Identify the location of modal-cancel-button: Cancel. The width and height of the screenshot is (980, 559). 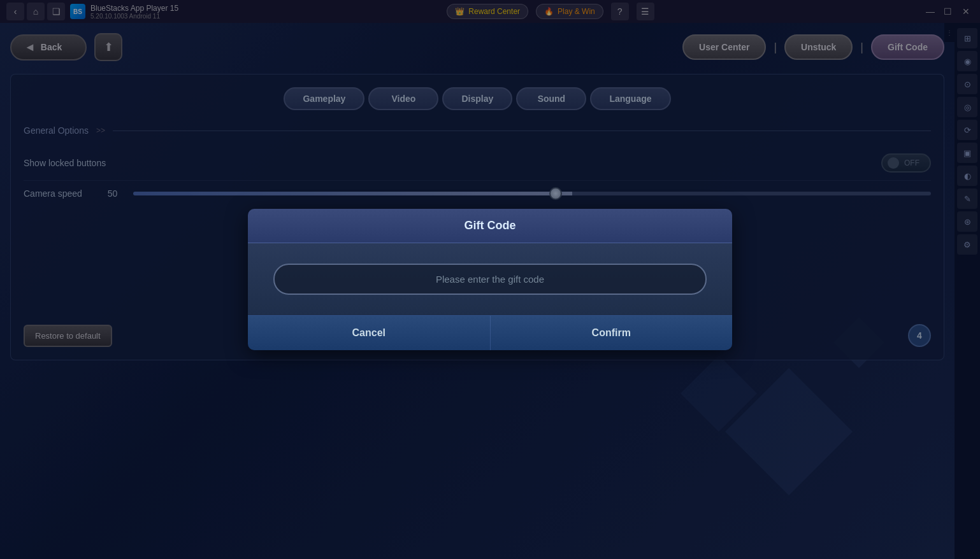
(370, 332).